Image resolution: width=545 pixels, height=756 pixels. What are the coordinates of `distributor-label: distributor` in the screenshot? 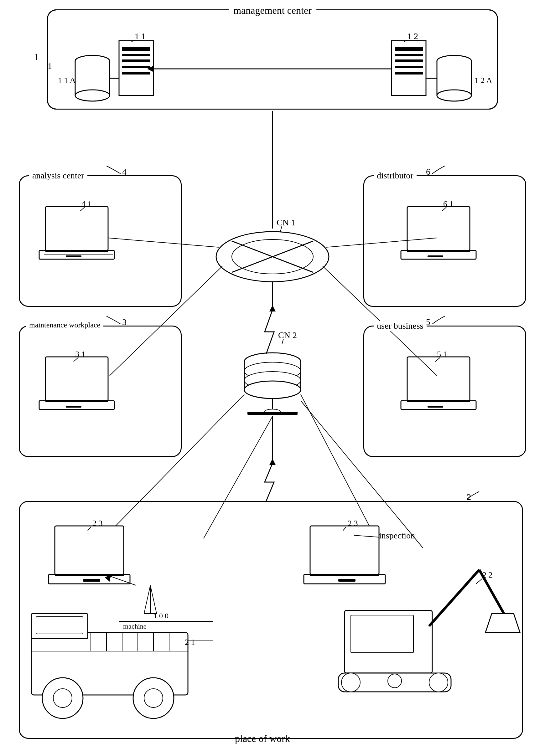 It's located at (395, 176).